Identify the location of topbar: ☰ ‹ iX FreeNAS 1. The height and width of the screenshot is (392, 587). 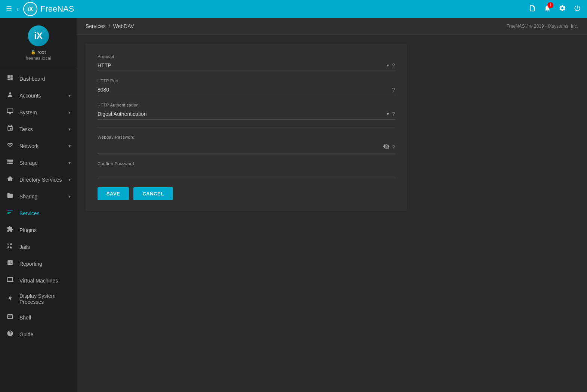
(294, 9).